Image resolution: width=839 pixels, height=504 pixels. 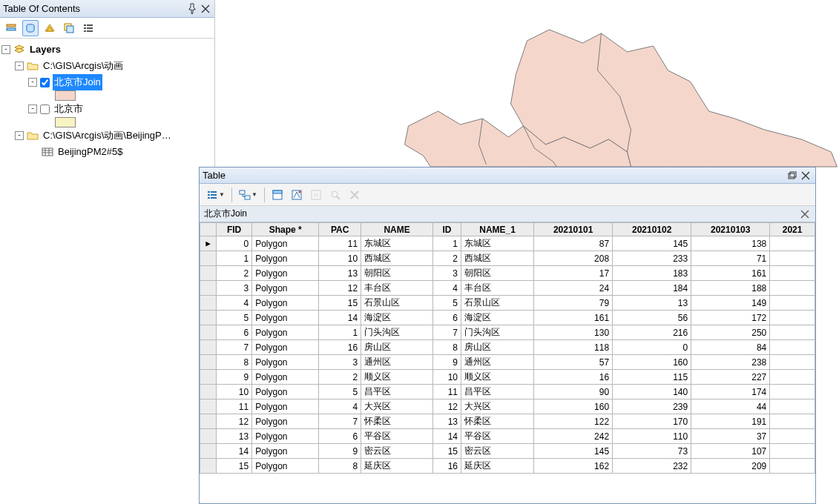 I want to click on cell: 4, so click(x=447, y=288).